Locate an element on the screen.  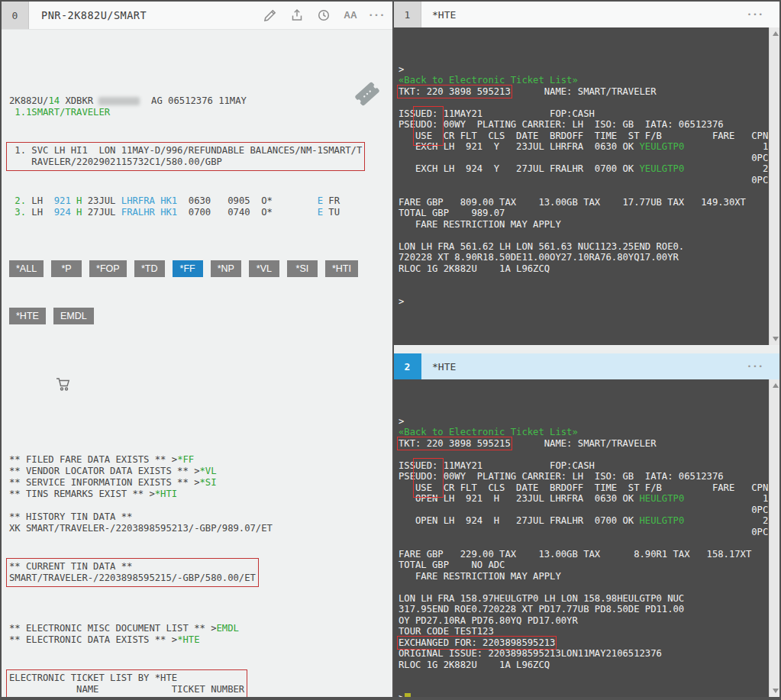
terminal-line: TOTAL GBP NO ADC is located at coordinates (584, 565).